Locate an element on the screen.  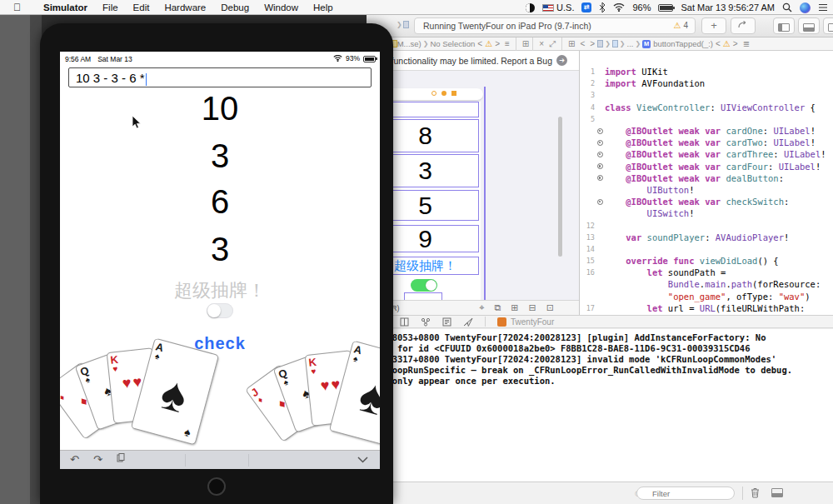
bluetooth-icon is located at coordinates (602, 7).